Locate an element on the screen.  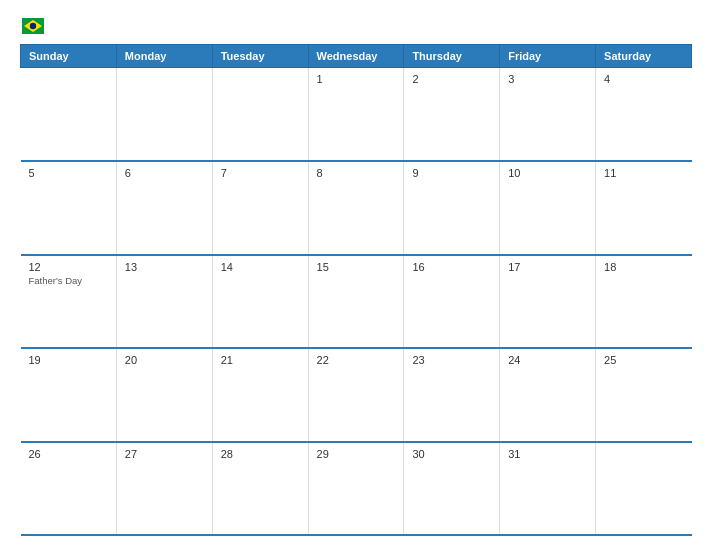
flag-icon is located at coordinates (33, 26).